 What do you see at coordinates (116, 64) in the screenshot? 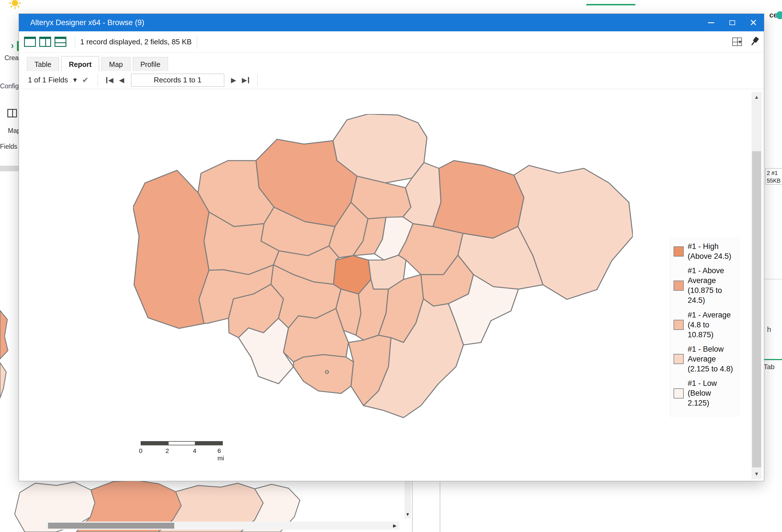
I see `tab-map: Map` at bounding box center [116, 64].